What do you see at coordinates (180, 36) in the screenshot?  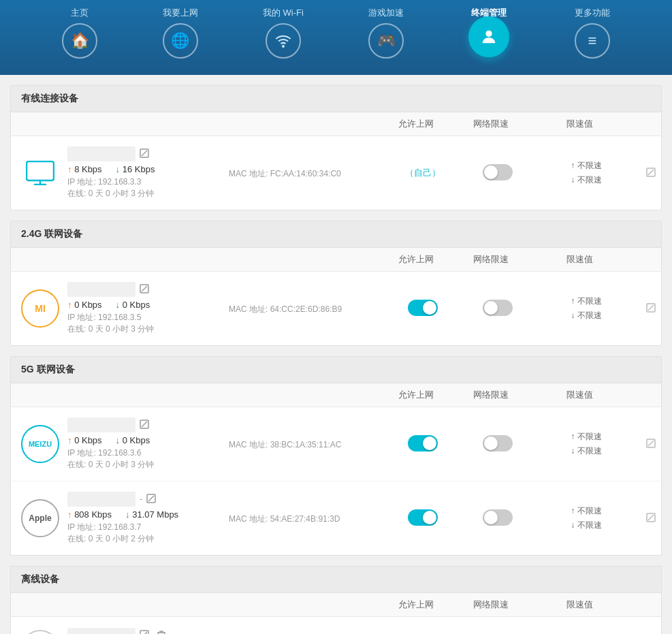 I see `nav-internet: 我要上网 🌐` at bounding box center [180, 36].